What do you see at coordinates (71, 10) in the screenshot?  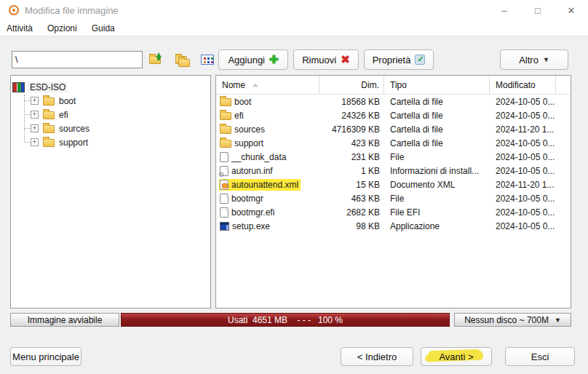 I see `window-title: Modifica file immagine` at bounding box center [71, 10].